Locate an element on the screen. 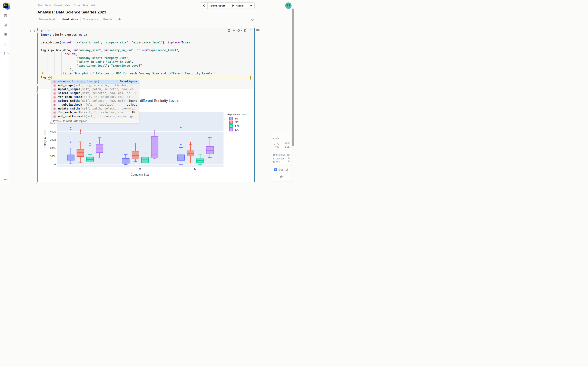 The height and width of the screenshot is (367, 588). svg-text: EX is located at coordinates (237, 130).